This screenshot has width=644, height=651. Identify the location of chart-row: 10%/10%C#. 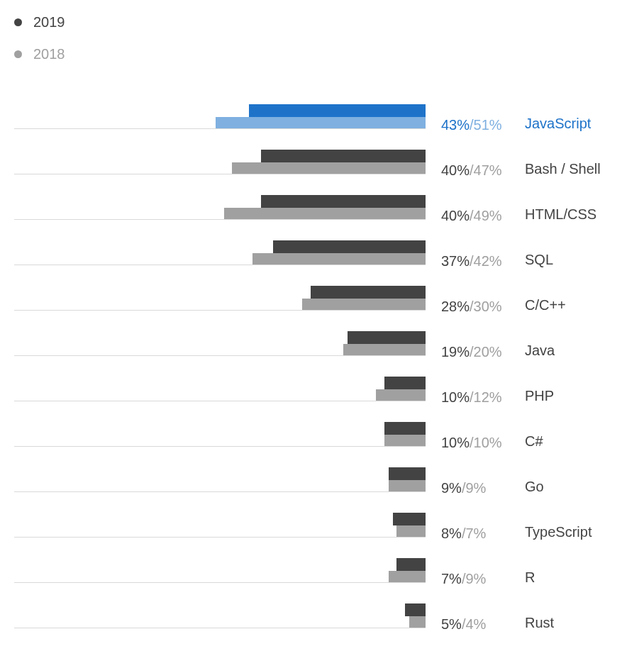
(326, 424).